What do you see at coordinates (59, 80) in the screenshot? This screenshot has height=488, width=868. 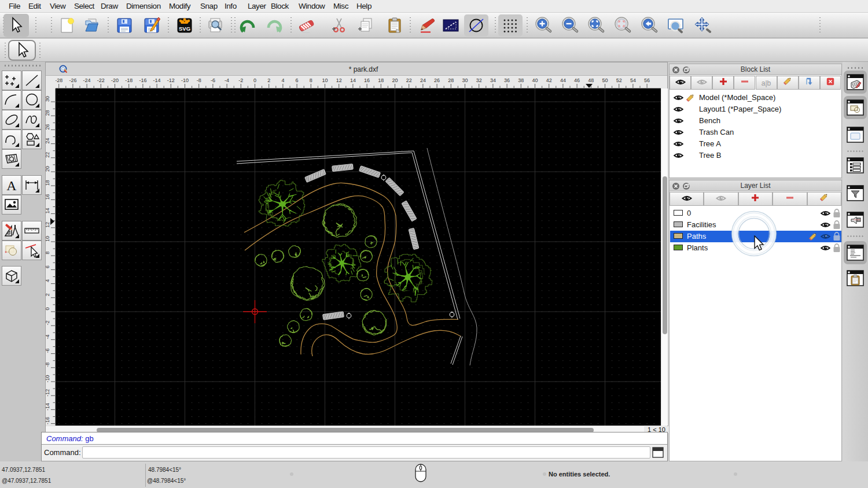 I see `svg-text: -28` at bounding box center [59, 80].